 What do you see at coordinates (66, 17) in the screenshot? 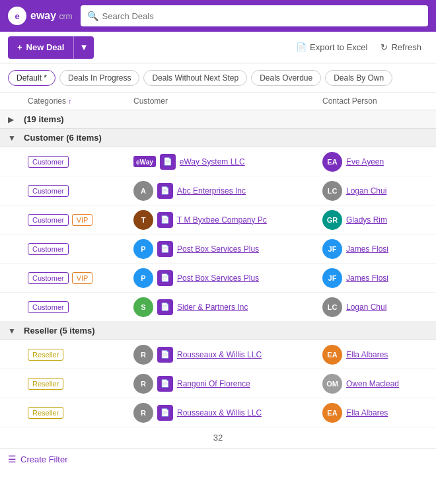
I see `crm-text: crm` at bounding box center [66, 17].